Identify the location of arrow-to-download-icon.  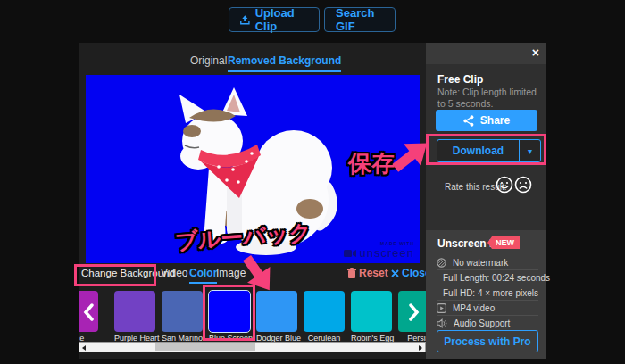
(410, 156).